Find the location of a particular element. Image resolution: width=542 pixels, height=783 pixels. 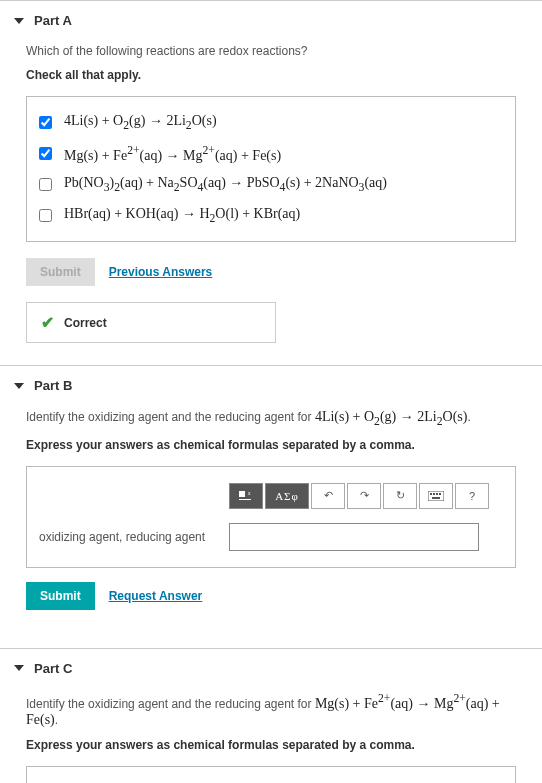

greek-button: ΑΣφ is located at coordinates (287, 496).